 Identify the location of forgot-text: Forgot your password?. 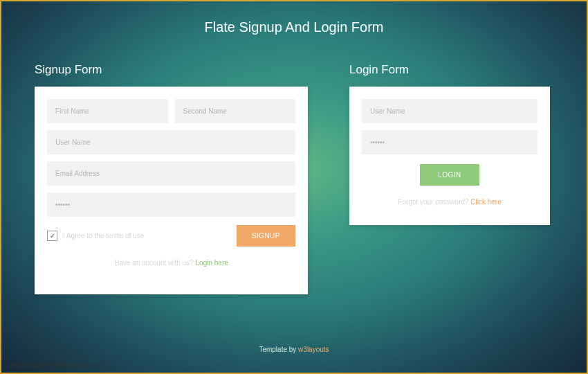
(434, 202).